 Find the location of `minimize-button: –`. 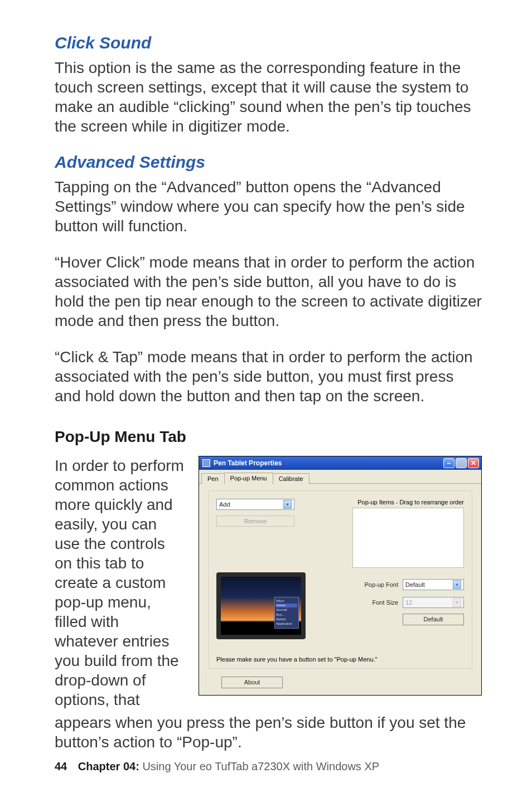

minimize-button: – is located at coordinates (449, 463).